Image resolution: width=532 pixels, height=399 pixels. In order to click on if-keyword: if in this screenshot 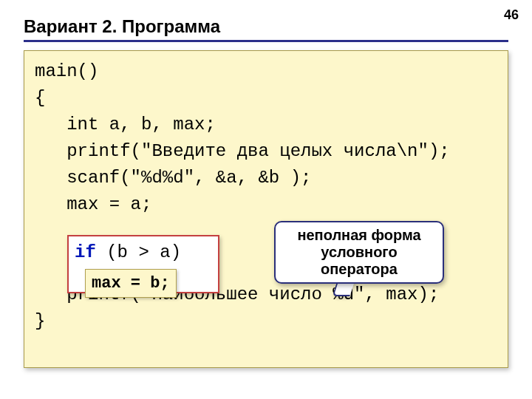, I will do `click(86, 253)`.